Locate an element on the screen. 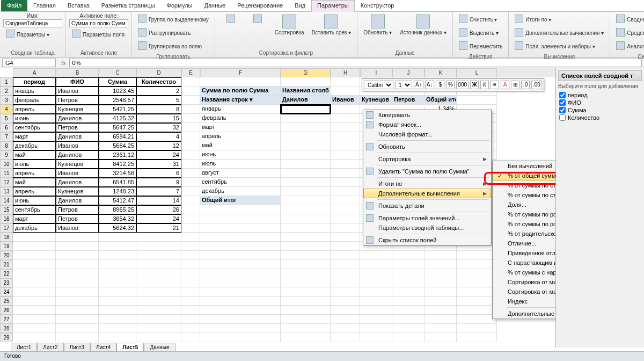 This screenshot has height=361, width=644. sheet-tab: Лист3 is located at coordinates (77, 347).